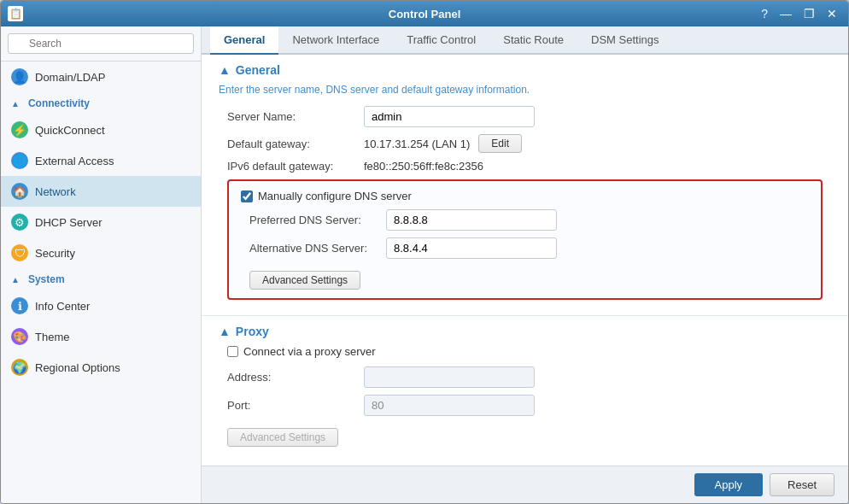 This screenshot has height=504, width=849. I want to click on dns-checkbox, so click(247, 196).